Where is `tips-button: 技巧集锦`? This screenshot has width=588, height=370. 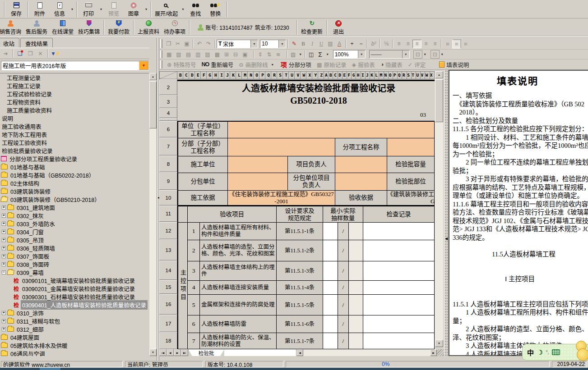 tips-button: 技巧集锦 is located at coordinates (89, 27).